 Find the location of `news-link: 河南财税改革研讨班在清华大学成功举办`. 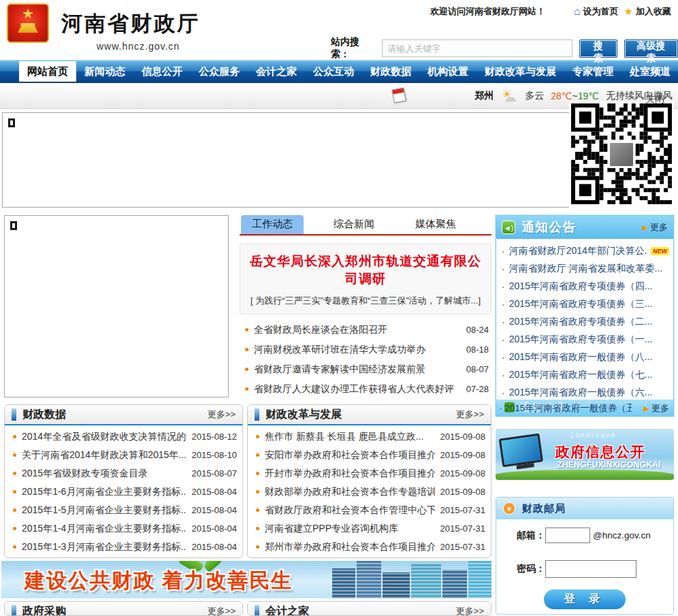

news-link: 河南财税改革研讨班在清华大学成功举办 is located at coordinates (357, 350).